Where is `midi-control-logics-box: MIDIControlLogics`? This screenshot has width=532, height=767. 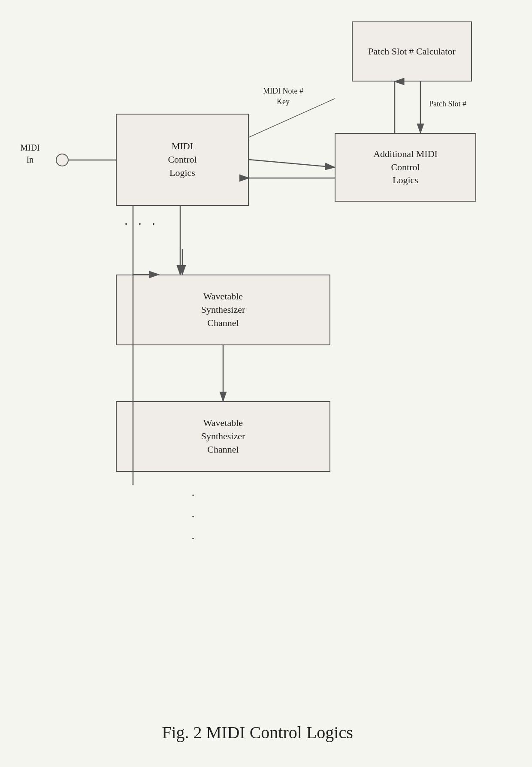
midi-control-logics-box: MIDIControlLogics is located at coordinates (182, 160).